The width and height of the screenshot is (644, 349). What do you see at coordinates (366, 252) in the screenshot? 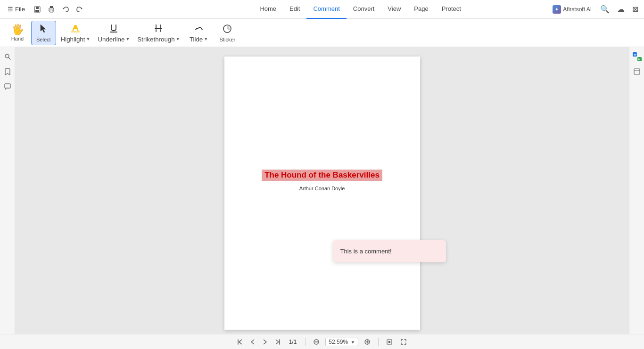
I see `comment-text: This is a comment!` at bounding box center [366, 252].